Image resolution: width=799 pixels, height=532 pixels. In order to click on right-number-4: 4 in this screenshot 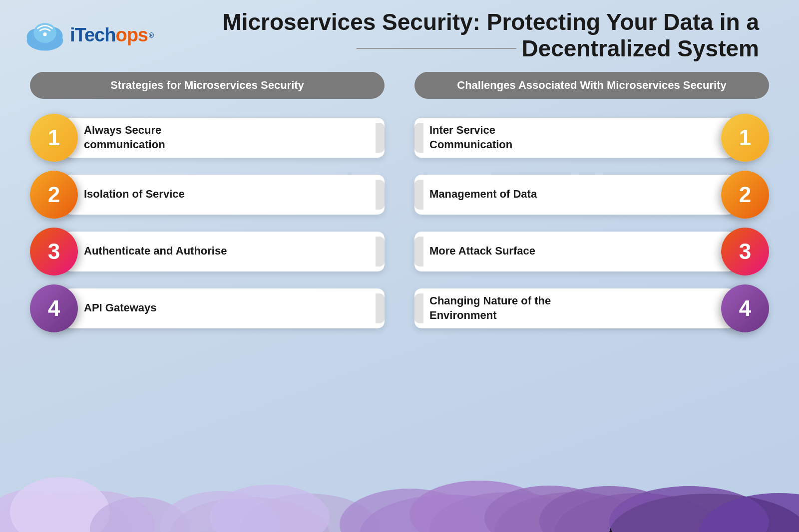, I will do `click(745, 308)`.